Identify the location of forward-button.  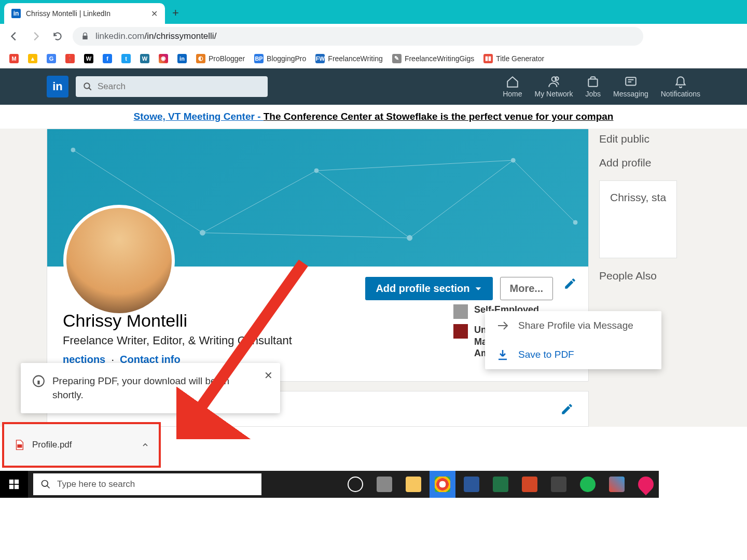
(36, 36).